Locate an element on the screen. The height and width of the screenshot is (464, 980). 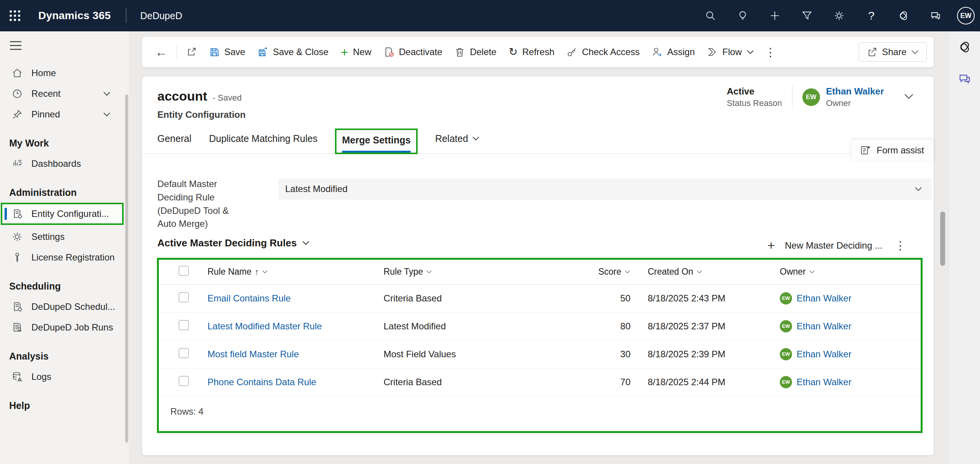
sidebar-item-logs: Logs is located at coordinates (64, 377).